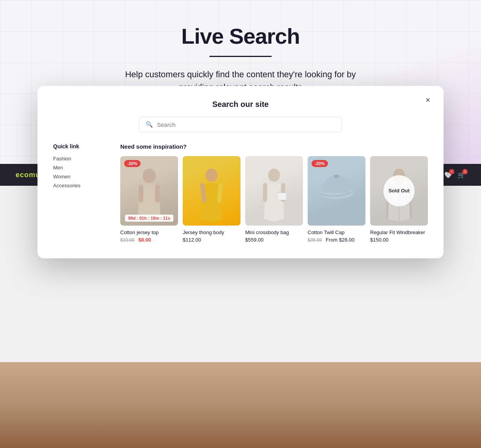 Image resolution: width=481 pixels, height=448 pixels. What do you see at coordinates (80, 146) in the screenshot?
I see `quick-link-title: Quick link` at bounding box center [80, 146].